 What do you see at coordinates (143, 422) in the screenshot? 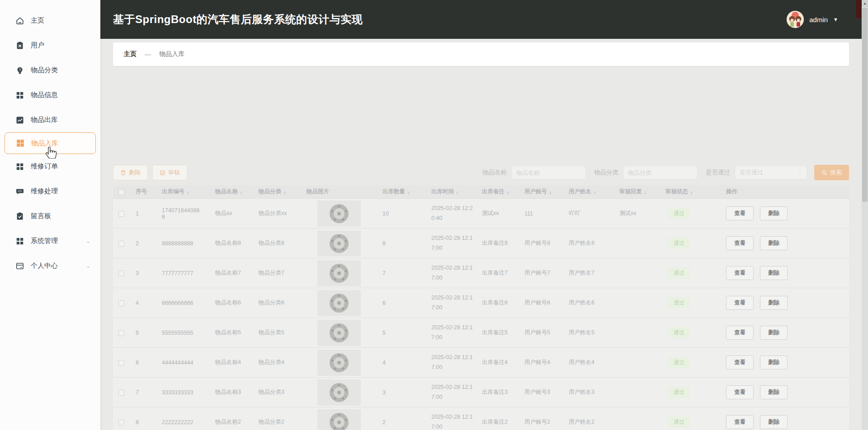
I see `cell-index: 8` at bounding box center [143, 422].